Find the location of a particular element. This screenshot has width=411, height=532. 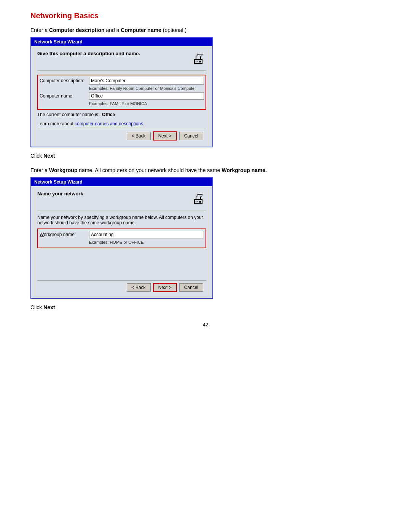

computer-name-hint: Examples: FAMILY or MONICA is located at coordinates (147, 104).